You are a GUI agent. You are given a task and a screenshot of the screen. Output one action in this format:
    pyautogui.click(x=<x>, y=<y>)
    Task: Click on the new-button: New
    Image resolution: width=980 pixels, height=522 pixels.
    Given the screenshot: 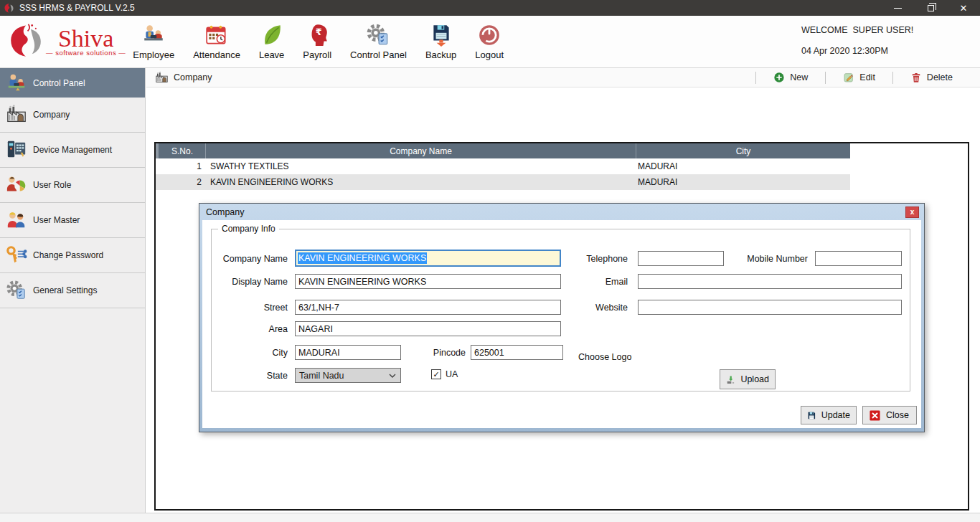 What is the action you would take?
    pyautogui.click(x=791, y=77)
    